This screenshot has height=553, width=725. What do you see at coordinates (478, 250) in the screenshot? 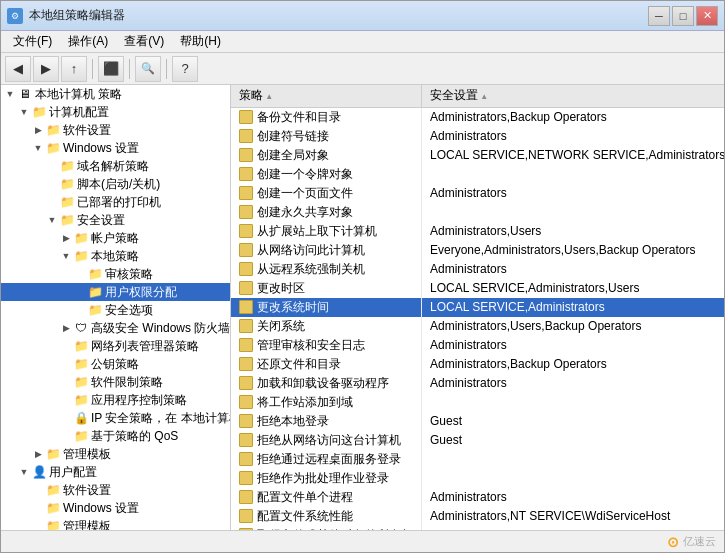
I see `table-row: 从网络访问此计算机Everyone,Administrators,Users,B…` at bounding box center [478, 250].